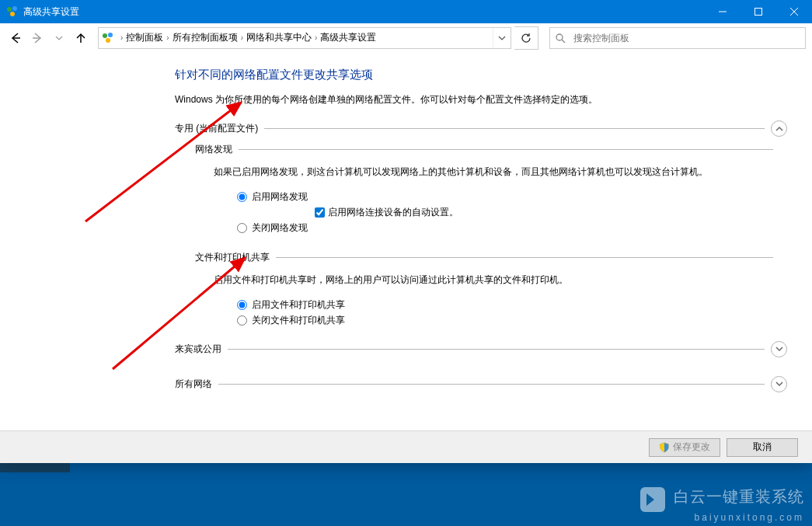 The image size is (812, 526). I want to click on footer: 保存更改 取消, so click(406, 447).